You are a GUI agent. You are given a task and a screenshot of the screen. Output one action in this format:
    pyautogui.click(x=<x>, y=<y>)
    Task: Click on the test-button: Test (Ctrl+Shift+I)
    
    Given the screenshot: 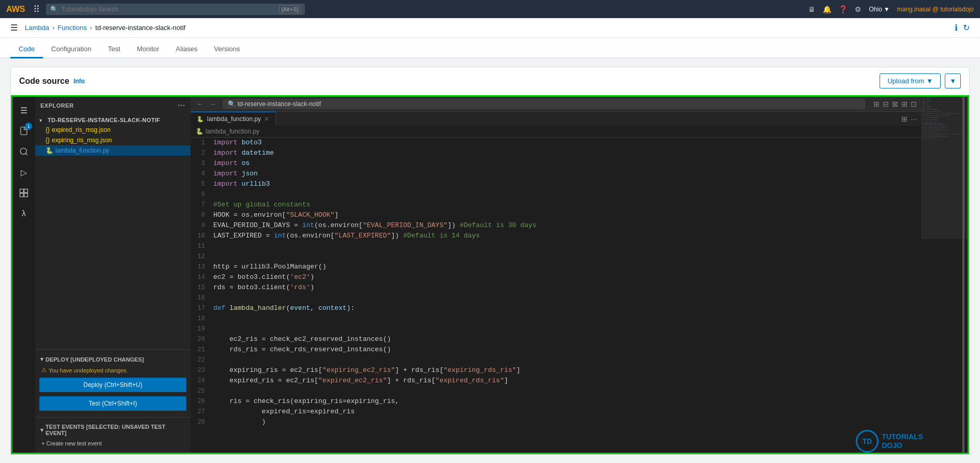 What is the action you would take?
    pyautogui.click(x=113, y=404)
    